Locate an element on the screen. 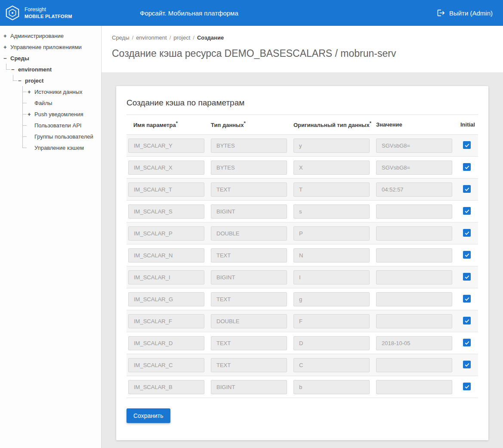 The image size is (503, 448). logout-button: Выйти (Admin) is located at coordinates (470, 13).